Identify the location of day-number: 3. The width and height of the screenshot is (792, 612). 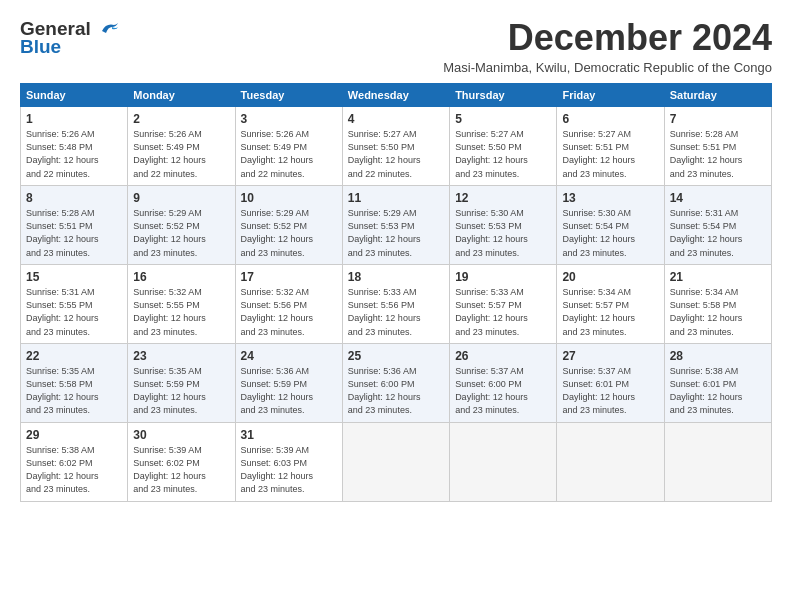
(289, 120).